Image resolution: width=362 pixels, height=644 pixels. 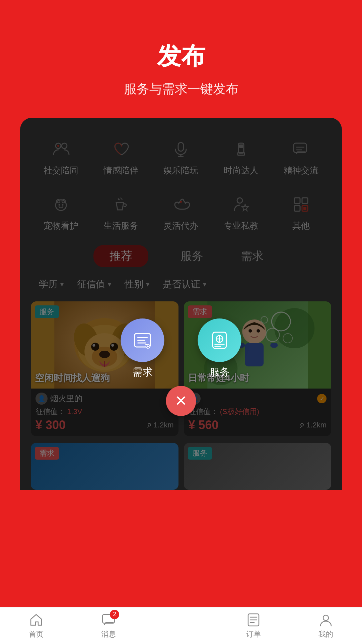 I want to click on fab-service-item: 服务, so click(x=220, y=349).